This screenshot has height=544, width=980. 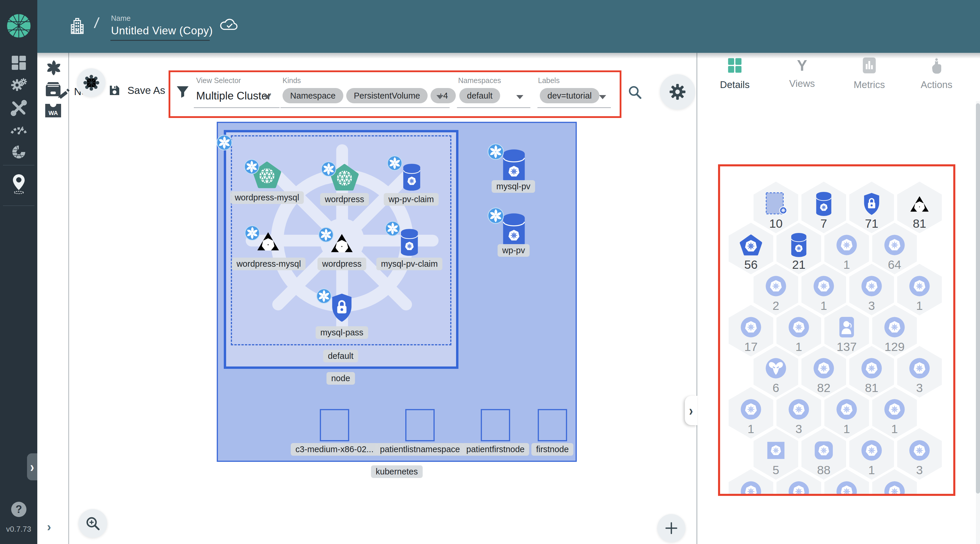 I want to click on workload-label: wordpress, so click(x=345, y=199).